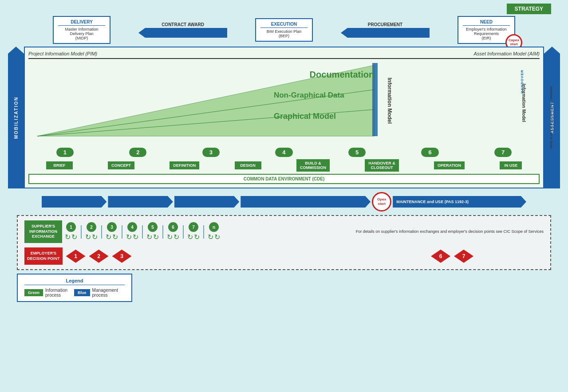  I want to click on supplier-note: For details on supplier's information ex…, so click(450, 231).